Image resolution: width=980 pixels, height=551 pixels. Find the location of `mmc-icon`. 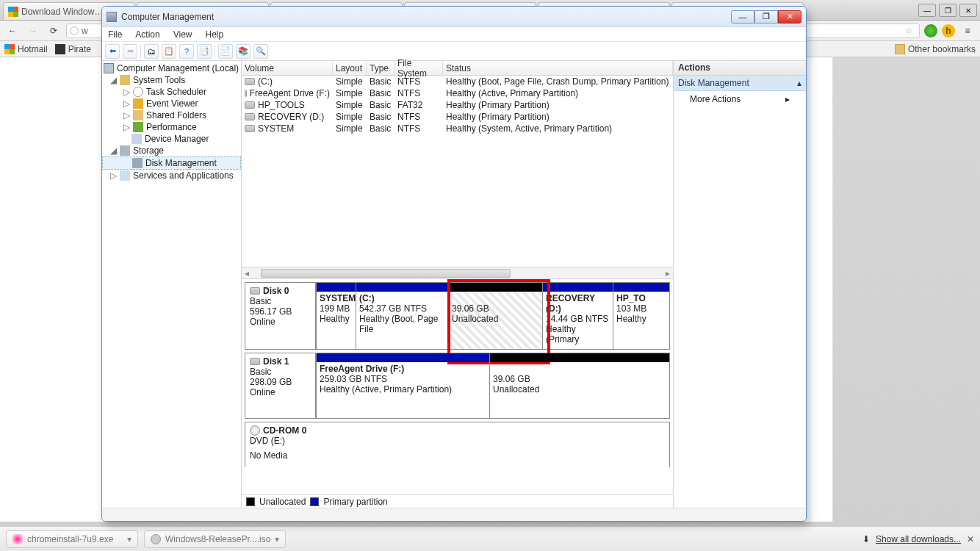

mmc-icon is located at coordinates (112, 17).